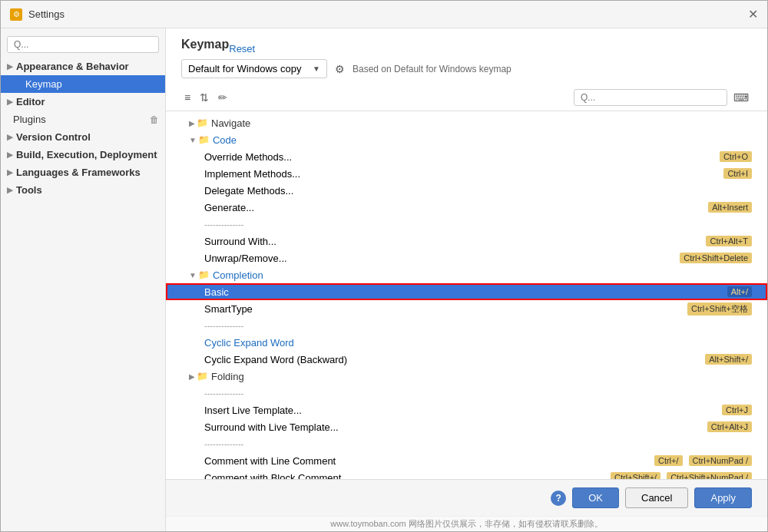 This screenshot has width=768, height=532. Describe the element at coordinates (467, 140) in the screenshot. I see `tree-row: ▼ 📁 Code` at that location.